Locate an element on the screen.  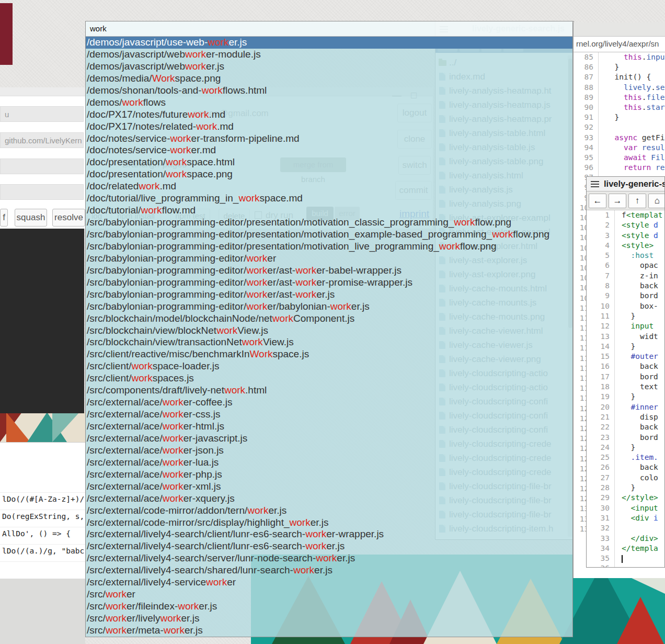
line-number: 16 is located at coordinates (601, 366).